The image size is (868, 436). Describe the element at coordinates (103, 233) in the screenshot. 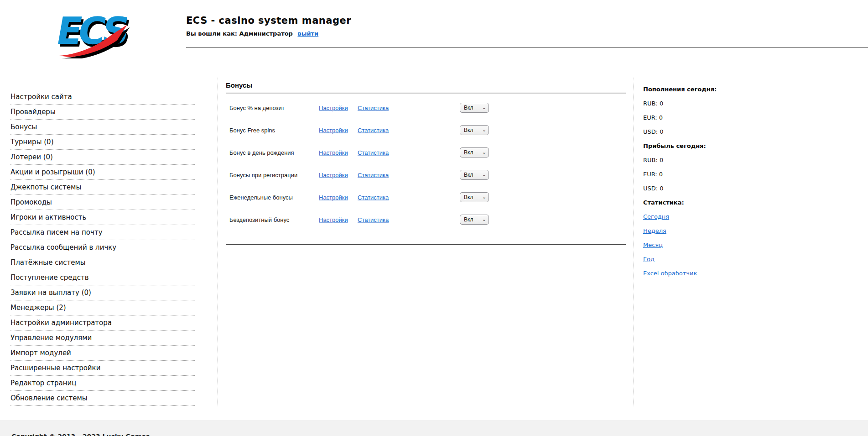

I see `sidebar-item: Рассылка писем на почту` at that location.